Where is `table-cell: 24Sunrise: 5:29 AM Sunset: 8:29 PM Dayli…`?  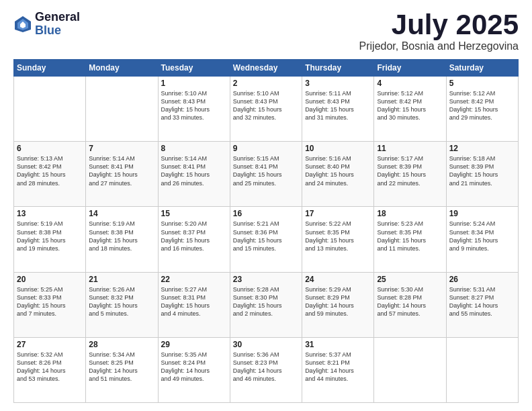 table-cell: 24Sunrise: 5:29 AM Sunset: 8:29 PM Dayli… is located at coordinates (339, 305).